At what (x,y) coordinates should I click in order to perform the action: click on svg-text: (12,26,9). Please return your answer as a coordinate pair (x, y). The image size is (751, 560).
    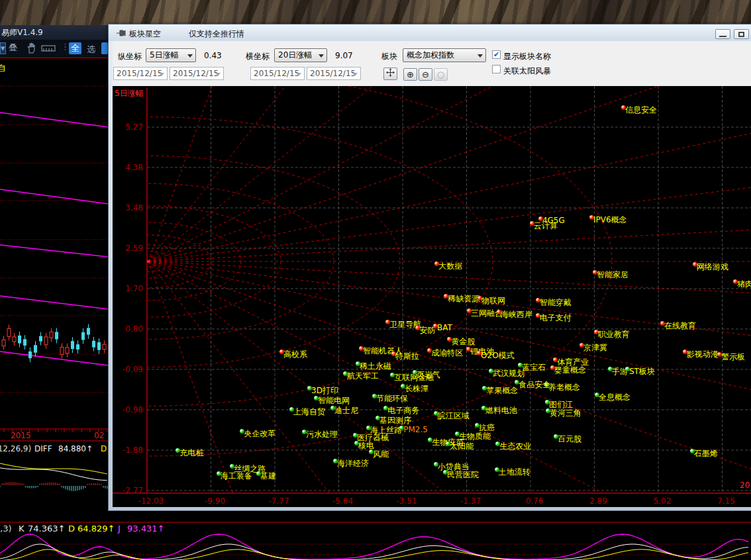
    Looking at the image, I should click on (16, 449).